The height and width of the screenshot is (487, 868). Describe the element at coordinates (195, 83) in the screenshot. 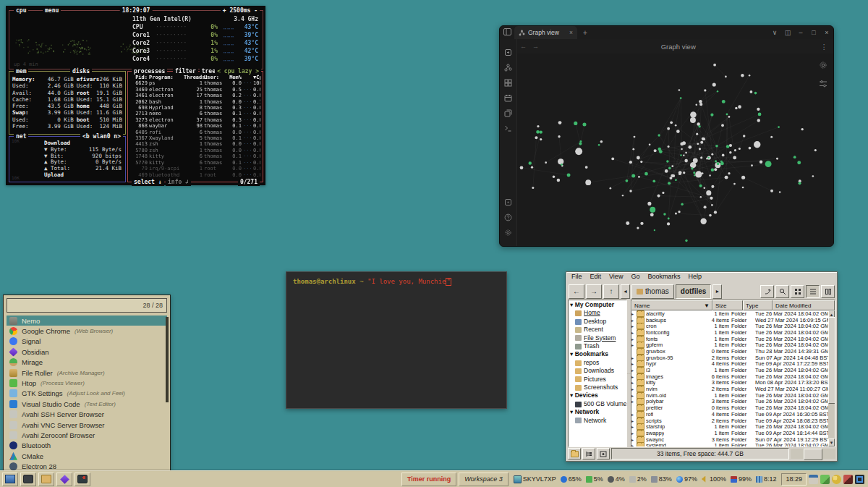

I see `process-row: 6629ps1thomas0.0····100` at that location.